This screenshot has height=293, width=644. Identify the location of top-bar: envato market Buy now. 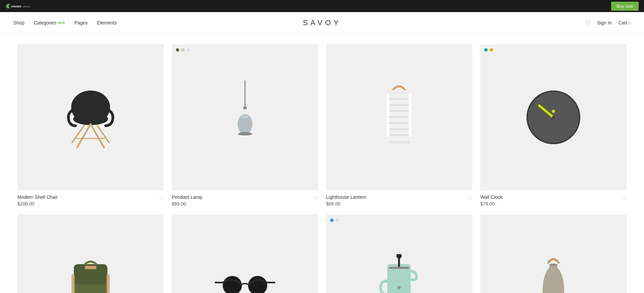
(322, 6).